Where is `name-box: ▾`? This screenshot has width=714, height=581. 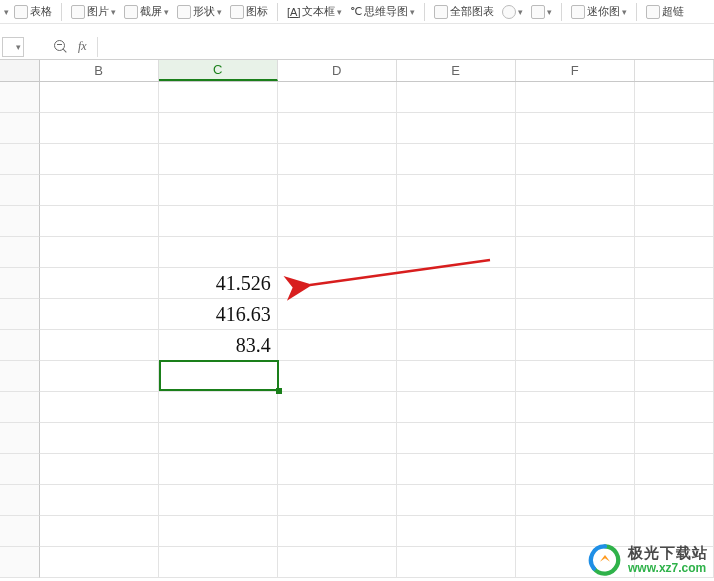 name-box: ▾ is located at coordinates (13, 47).